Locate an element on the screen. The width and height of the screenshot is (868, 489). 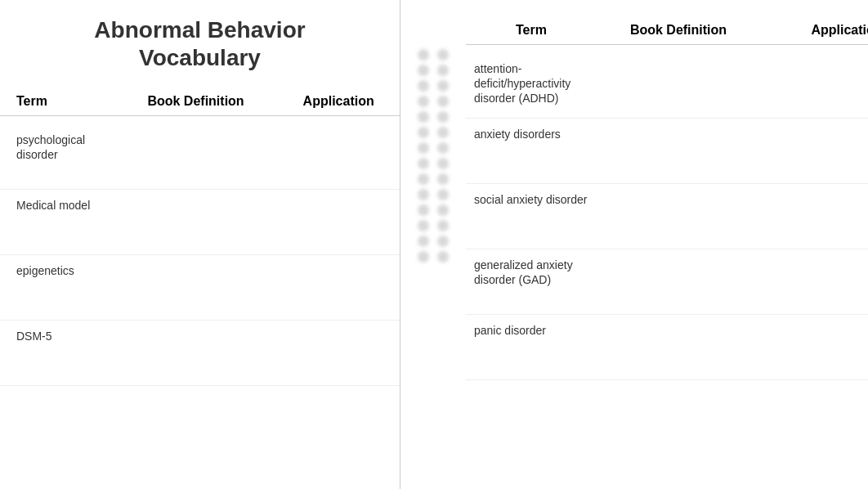
dot-8a is located at coordinates (423, 164).